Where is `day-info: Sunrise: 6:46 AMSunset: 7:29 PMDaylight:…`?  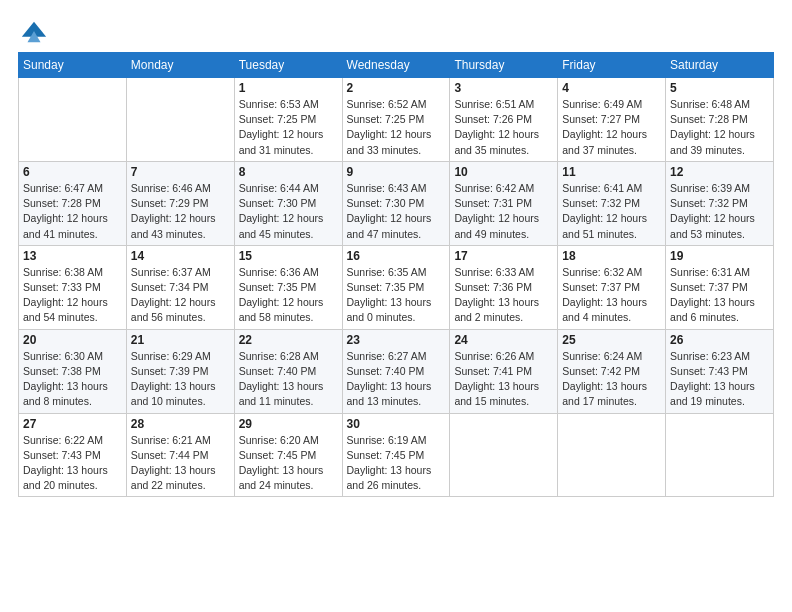
day-info: Sunrise: 6:46 AMSunset: 7:29 PMDaylight:… is located at coordinates (180, 212).